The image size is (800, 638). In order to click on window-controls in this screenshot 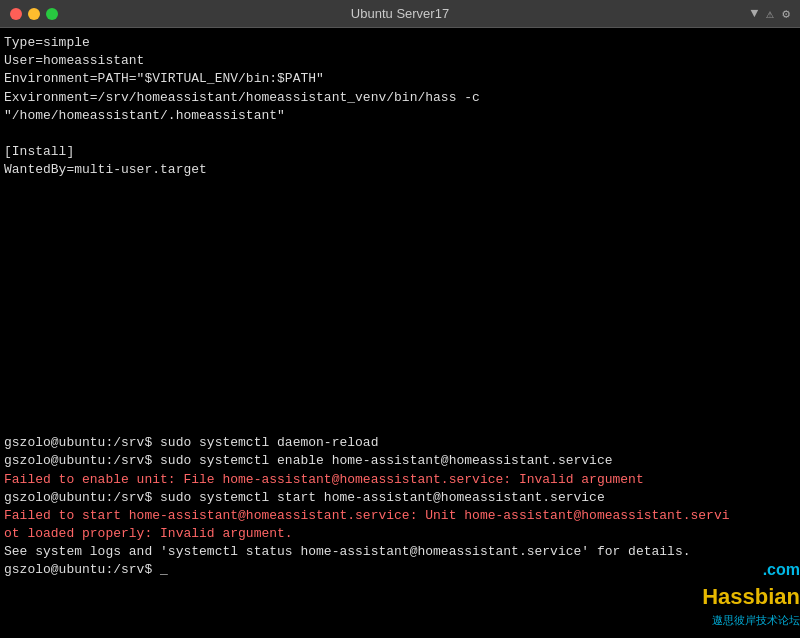, I will do `click(34, 14)`.